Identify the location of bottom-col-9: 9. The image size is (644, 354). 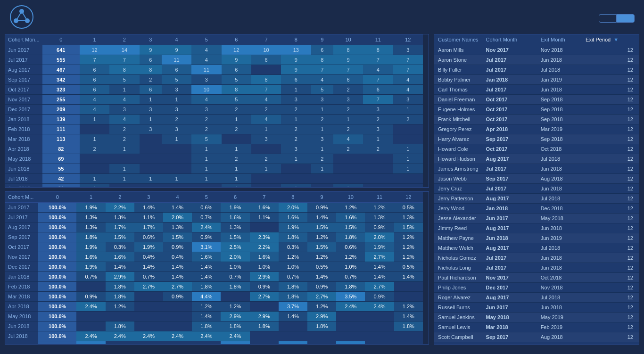
(322, 197).